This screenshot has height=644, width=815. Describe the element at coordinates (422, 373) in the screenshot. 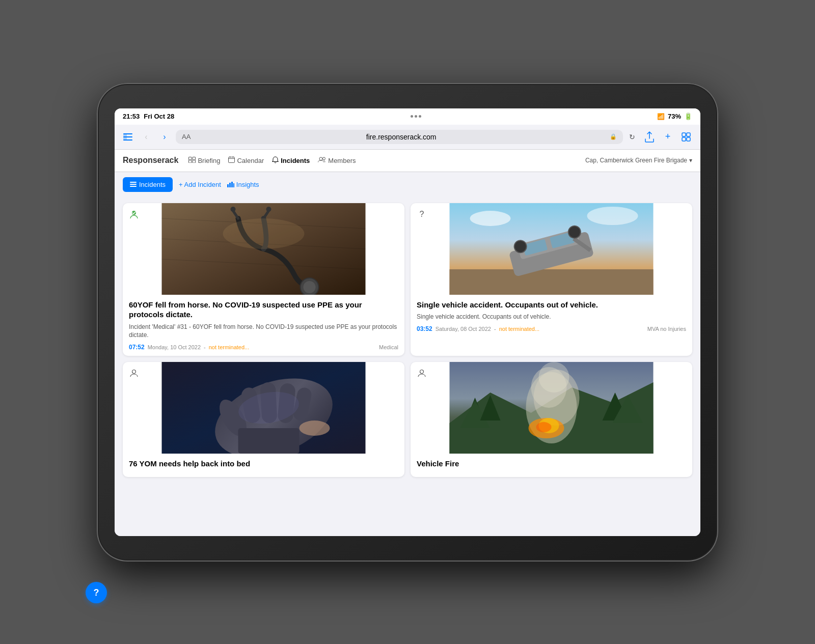

I see `card-4-badge` at that location.